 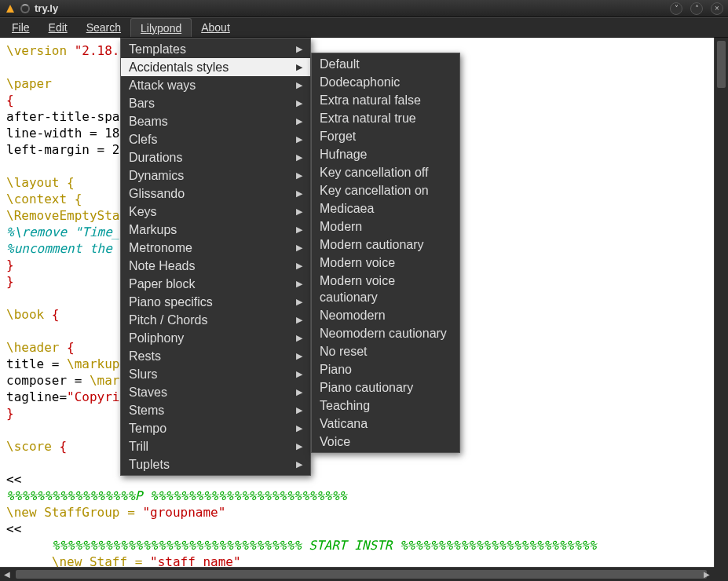 I want to click on submenu-item-label: Default, so click(x=339, y=64).